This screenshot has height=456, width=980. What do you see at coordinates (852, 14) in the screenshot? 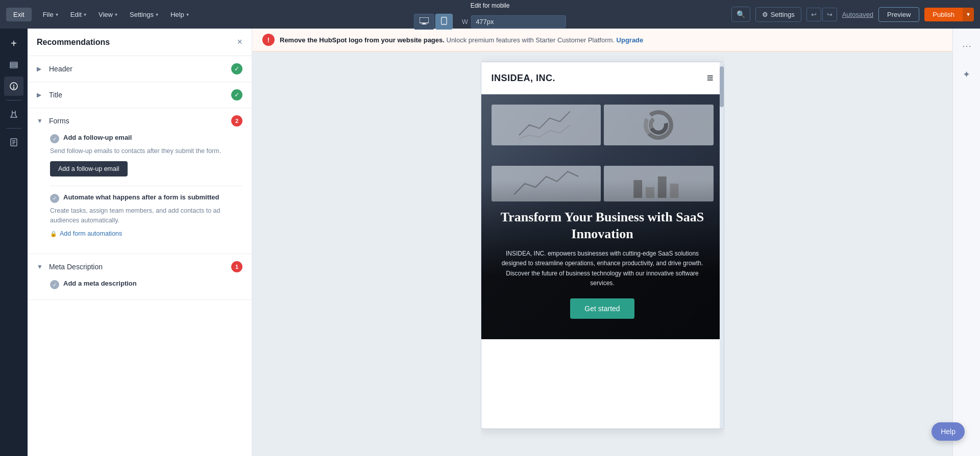
I see `nav-right-controls: 🔍 ⚙ Settings ↩ ↪ Autosaved Preview Publi…` at bounding box center [852, 14].